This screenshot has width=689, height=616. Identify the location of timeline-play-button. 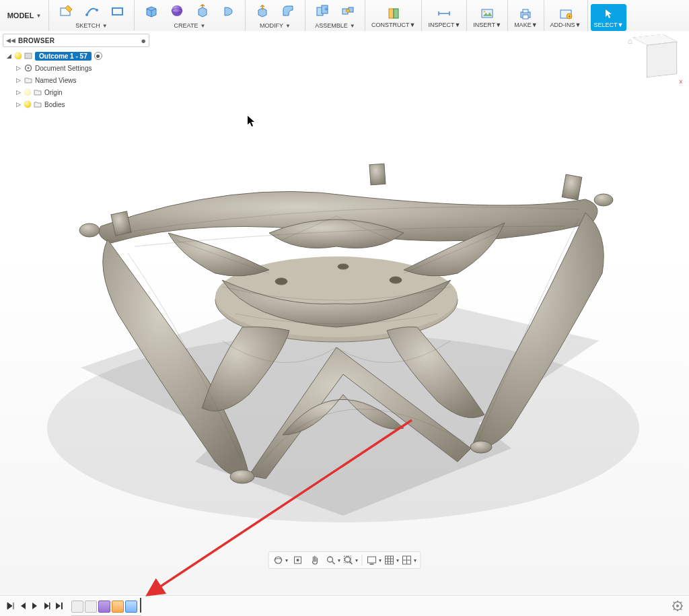
(35, 606).